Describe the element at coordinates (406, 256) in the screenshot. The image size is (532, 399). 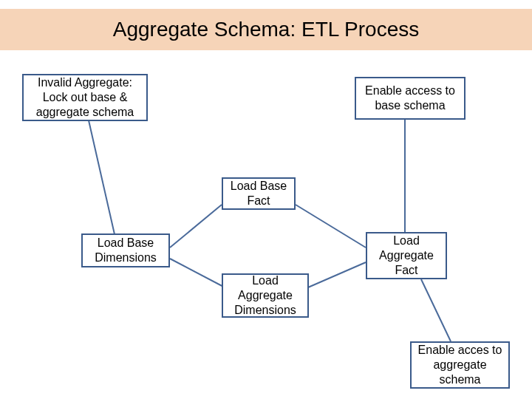
I see `box-label: Load Aggregate Fact` at that location.